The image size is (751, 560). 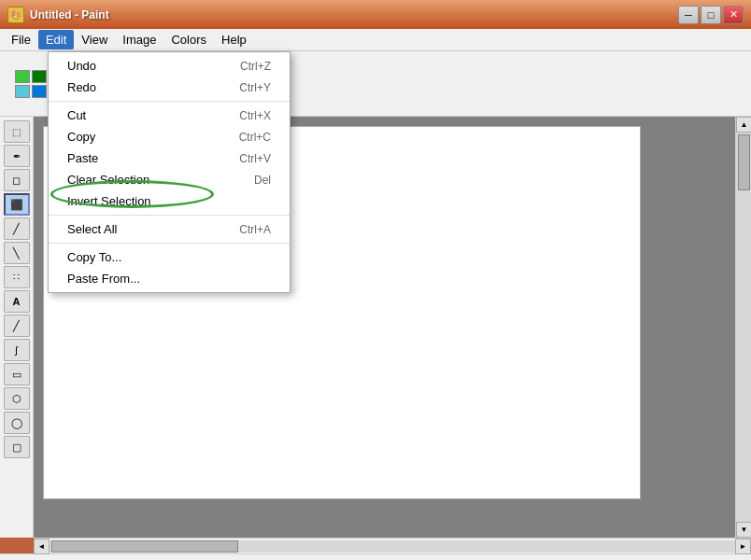 What do you see at coordinates (82, 88) in the screenshot?
I see `menu-item-redo-label: Redo` at bounding box center [82, 88].